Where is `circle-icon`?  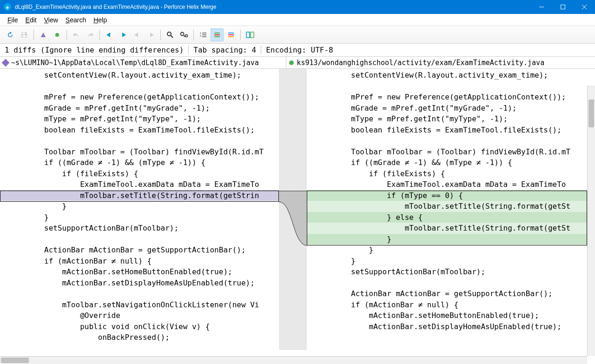 circle-icon is located at coordinates (291, 63).